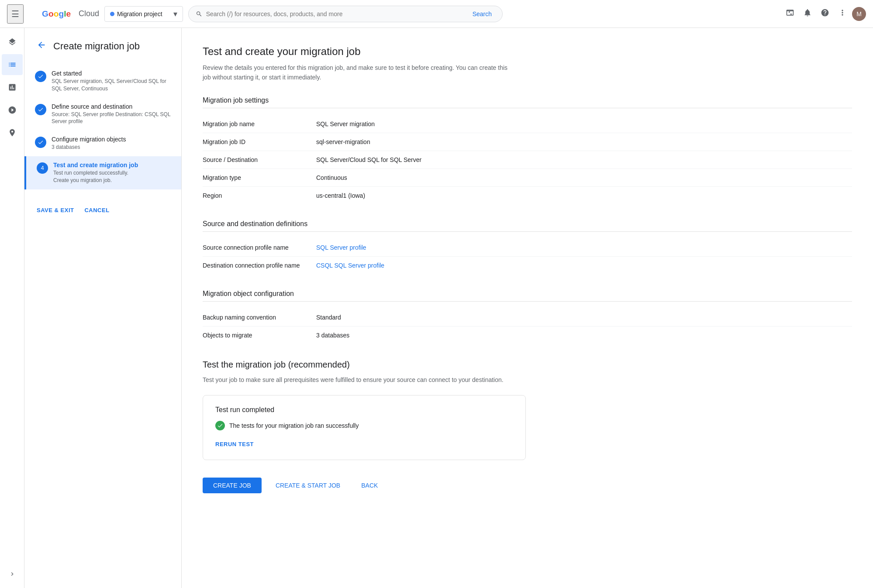 Image resolution: width=873 pixels, height=588 pixels. Describe the element at coordinates (12, 42) in the screenshot. I see `sidebar-icon-layers` at that location.